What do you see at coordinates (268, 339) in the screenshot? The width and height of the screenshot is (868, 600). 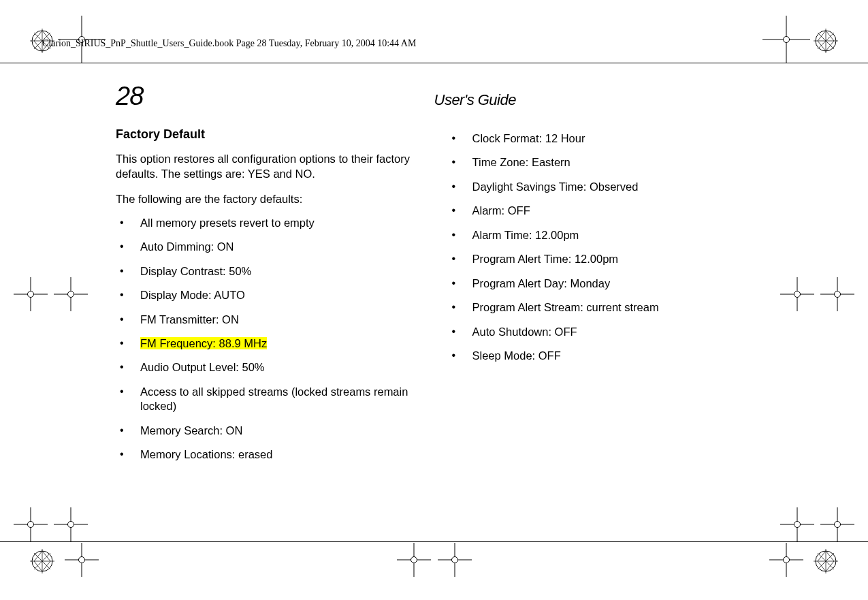 I see `defaults-list-left: All memory presets revert to emptyAuto D…` at bounding box center [268, 339].